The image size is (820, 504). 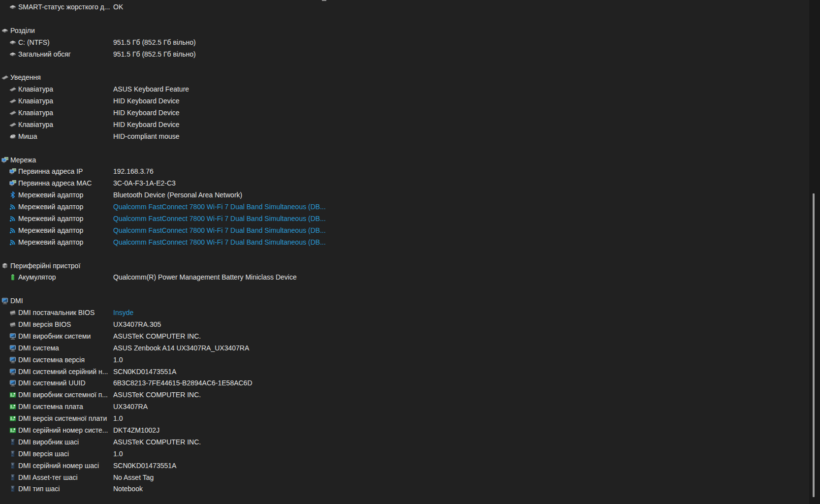 I want to click on device-row: DMI версія системної плати1.0, so click(x=405, y=418).